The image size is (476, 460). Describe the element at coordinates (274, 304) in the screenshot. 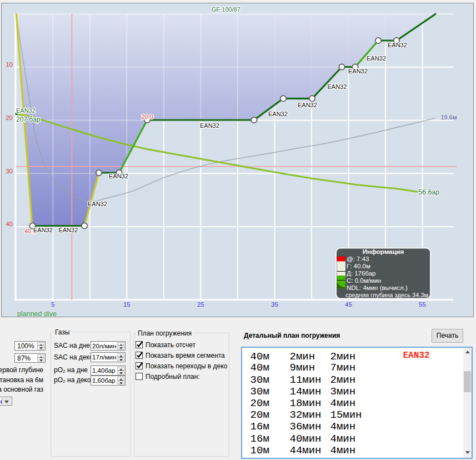

I see `svg-text: 35` at that location.